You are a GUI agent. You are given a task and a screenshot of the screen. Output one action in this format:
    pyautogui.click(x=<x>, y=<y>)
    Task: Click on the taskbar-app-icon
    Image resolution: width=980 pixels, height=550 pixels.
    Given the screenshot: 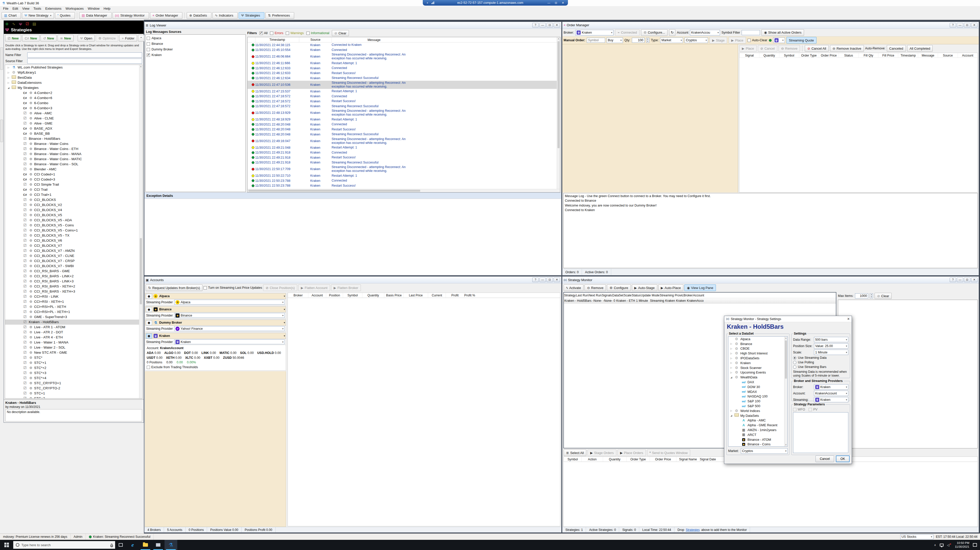 What is the action you would take?
    pyautogui.click(x=158, y=545)
    